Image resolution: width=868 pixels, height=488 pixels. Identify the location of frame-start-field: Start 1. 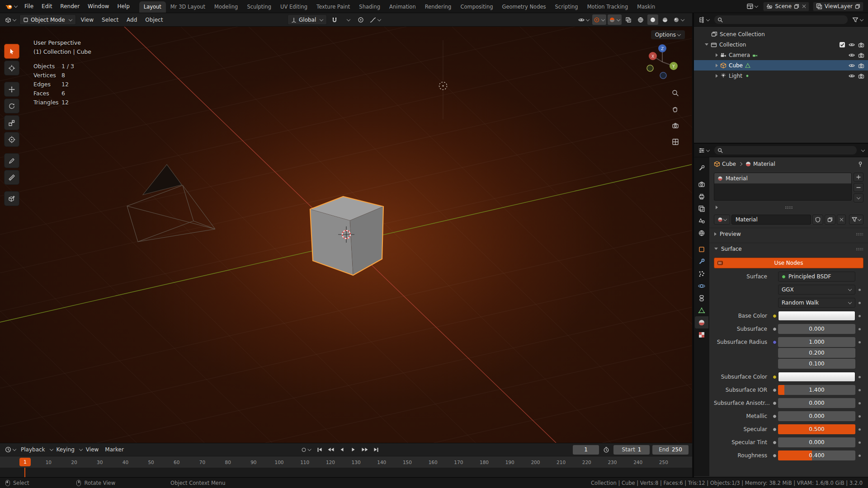
(632, 450).